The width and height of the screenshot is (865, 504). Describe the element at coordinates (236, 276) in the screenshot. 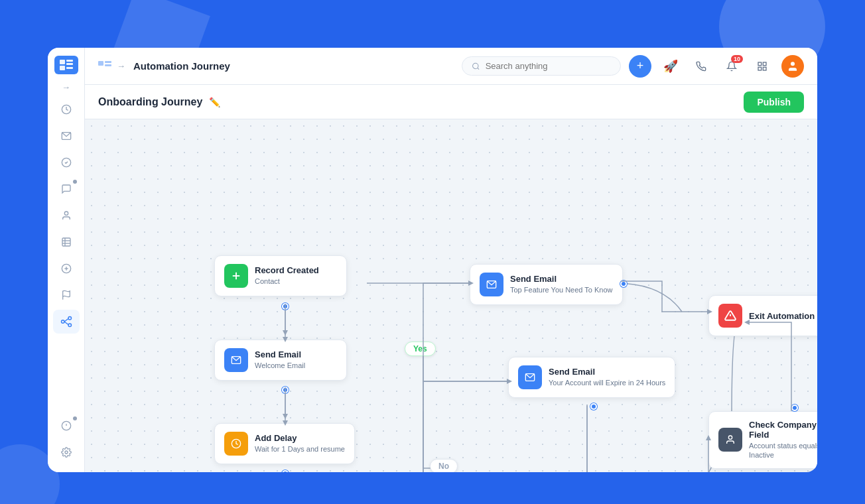

I see `record-created-icon` at that location.